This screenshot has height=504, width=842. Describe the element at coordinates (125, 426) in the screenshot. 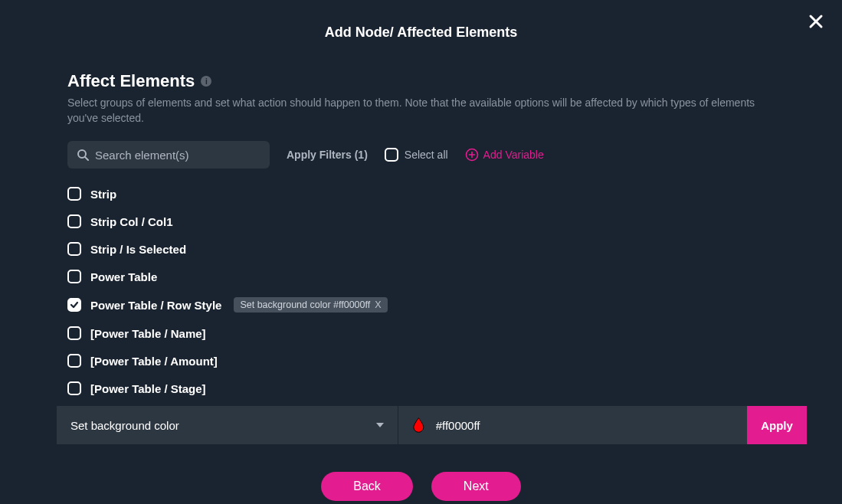

I see `action-select-label: Set background color` at that location.